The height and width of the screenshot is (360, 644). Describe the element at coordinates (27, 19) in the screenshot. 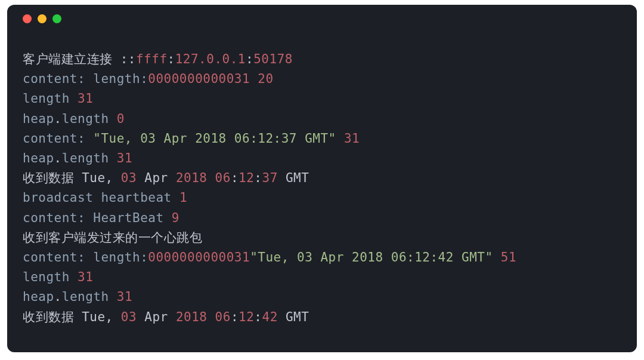

I see `close-icon` at that location.